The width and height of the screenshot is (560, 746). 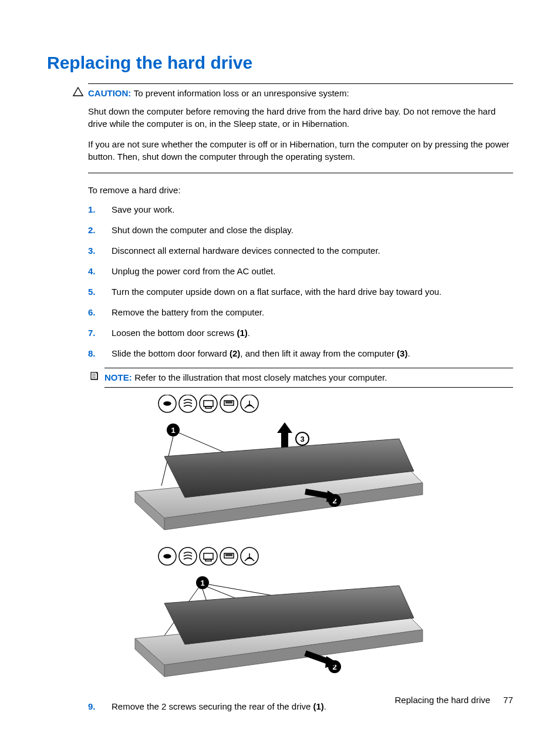 What do you see at coordinates (309, 378) in the screenshot?
I see `note-callout: NOTE: Refer to the illustration that mos…` at bounding box center [309, 378].